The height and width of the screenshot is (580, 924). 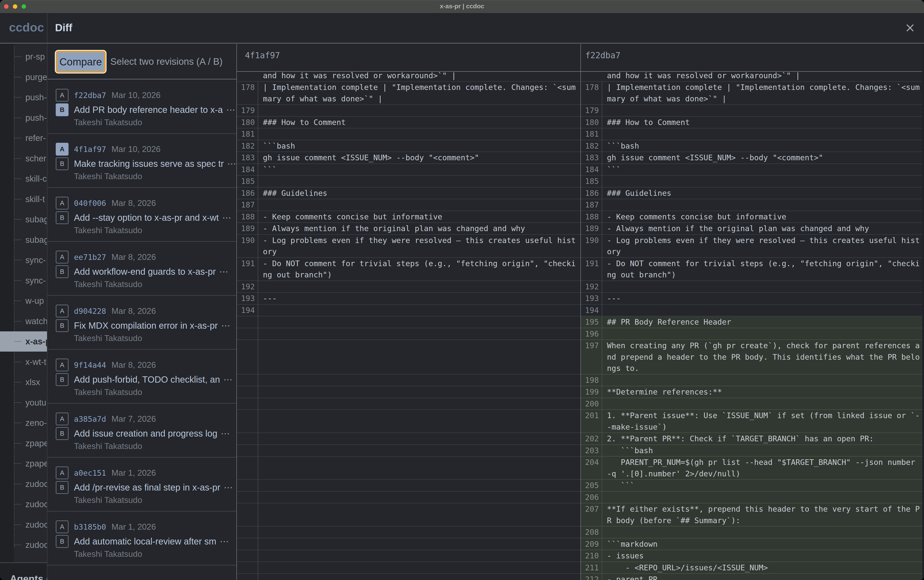 I want to click on sidebar-item-purge: purge, so click(x=23, y=77).